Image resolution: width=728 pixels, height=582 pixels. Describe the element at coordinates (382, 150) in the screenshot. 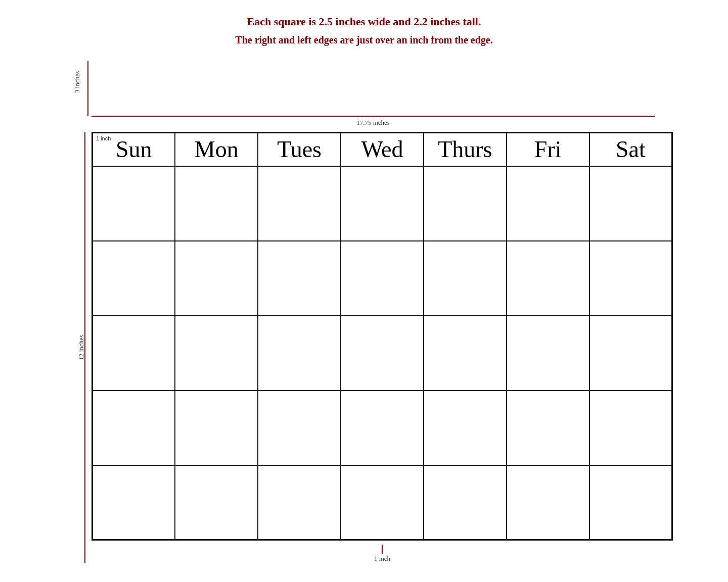

I see `header-wed: Wed` at that location.